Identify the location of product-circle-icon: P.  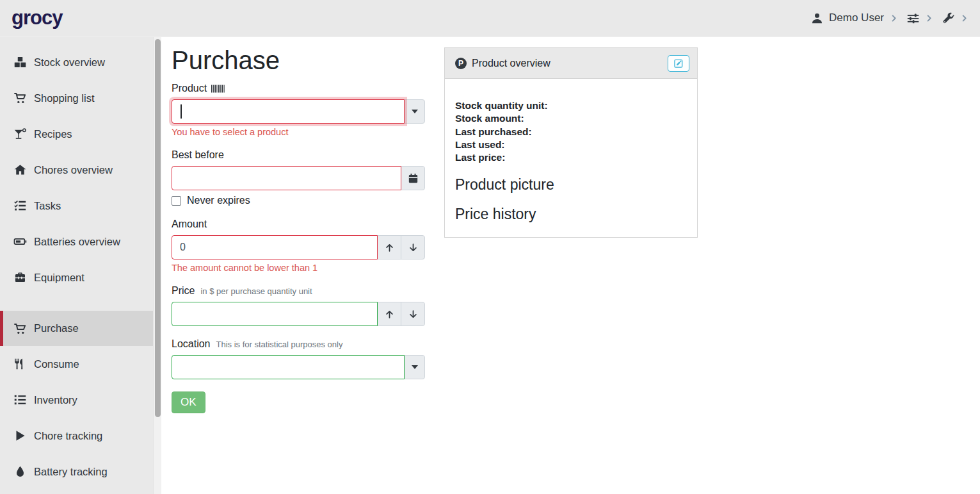
(461, 63).